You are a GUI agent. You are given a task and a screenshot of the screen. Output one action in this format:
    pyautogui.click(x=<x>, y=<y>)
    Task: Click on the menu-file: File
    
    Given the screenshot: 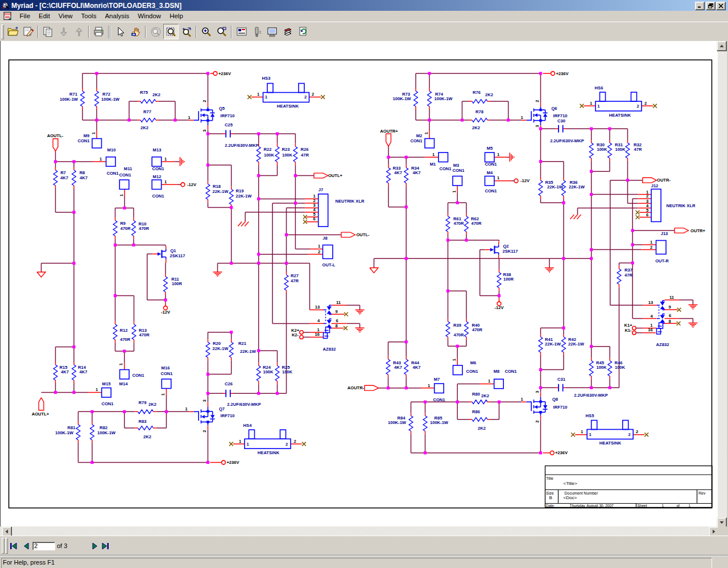 What is the action you would take?
    pyautogui.click(x=25, y=16)
    